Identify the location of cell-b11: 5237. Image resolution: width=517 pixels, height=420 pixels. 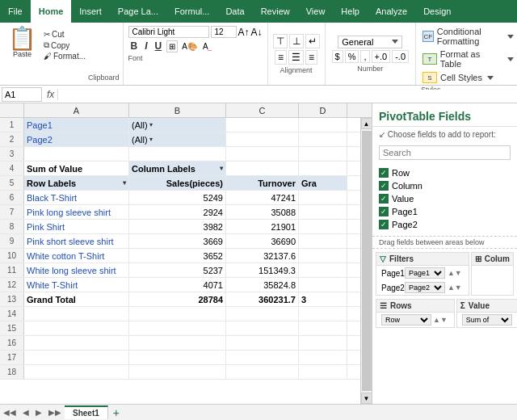
(178, 270).